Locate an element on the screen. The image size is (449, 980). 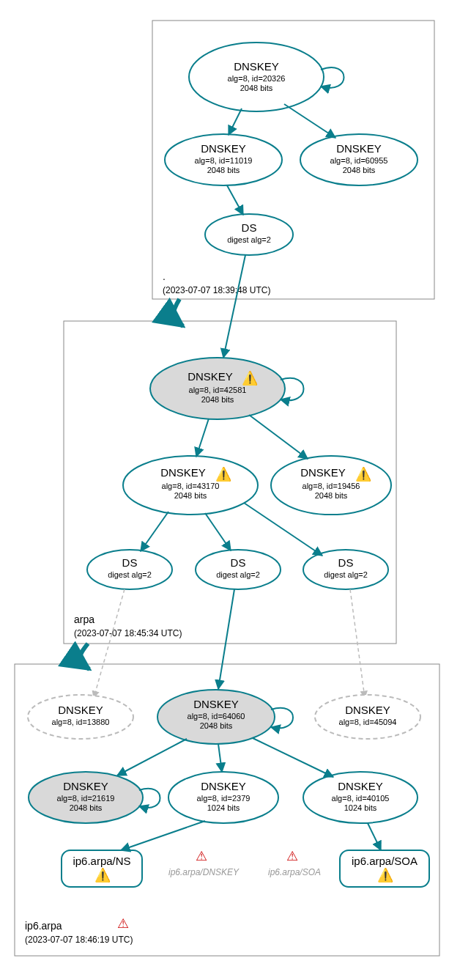
svg-text: alg=8, id=19456 is located at coordinates (331, 486).